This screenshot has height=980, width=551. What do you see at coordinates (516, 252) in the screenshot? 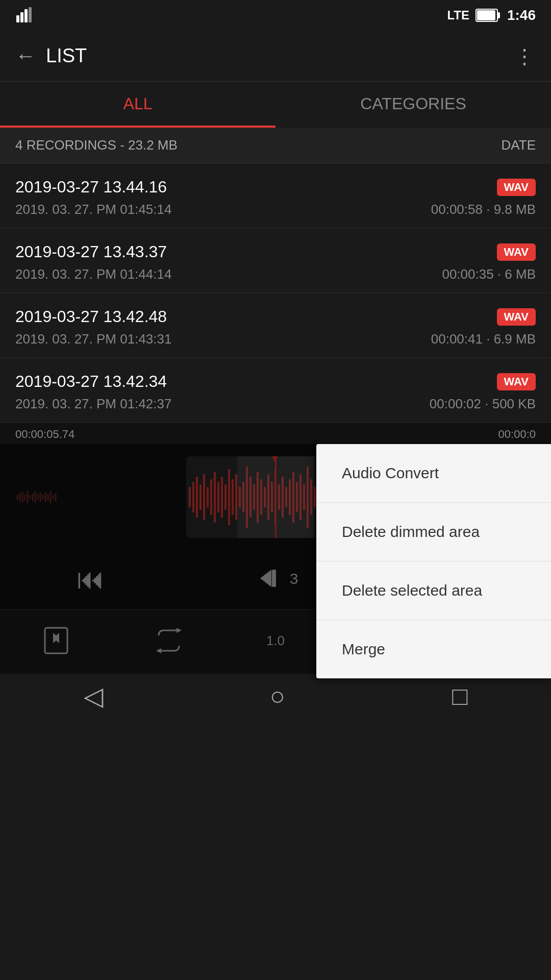
I see `wav-badge-2: WAV` at bounding box center [516, 252].